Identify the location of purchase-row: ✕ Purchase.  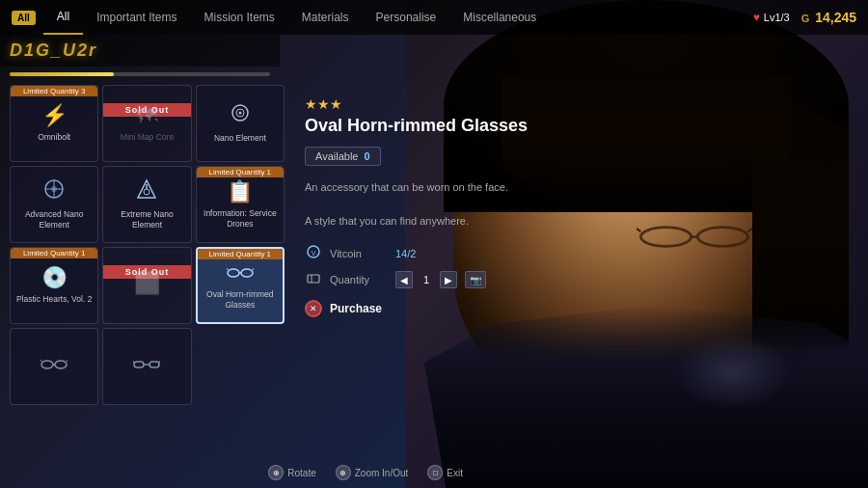
(420, 309).